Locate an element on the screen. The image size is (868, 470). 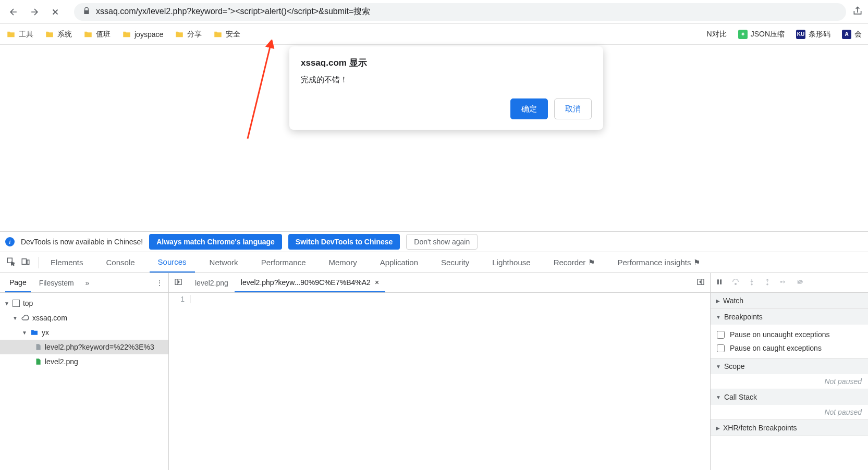
editor-tab: level2.png is located at coordinates (212, 282).